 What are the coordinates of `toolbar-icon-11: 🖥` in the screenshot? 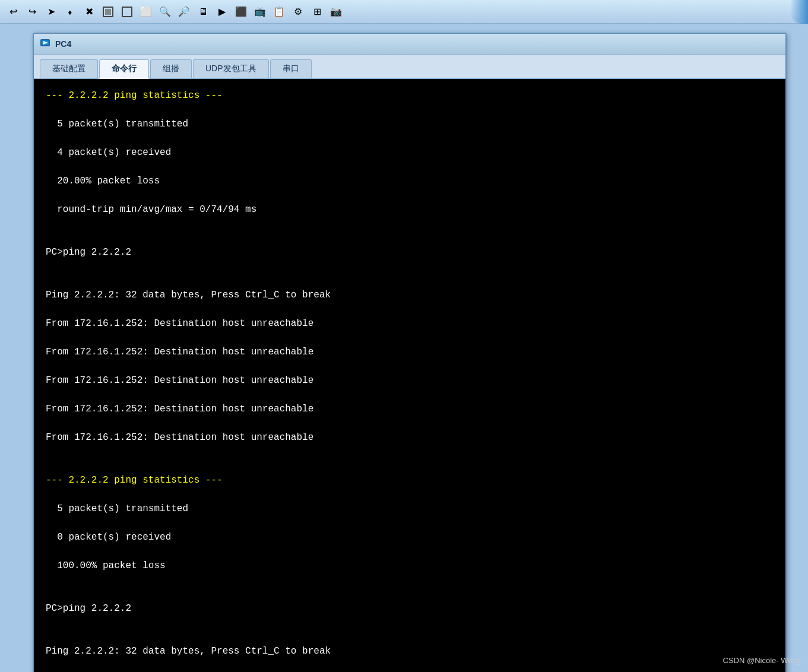 It's located at (203, 12).